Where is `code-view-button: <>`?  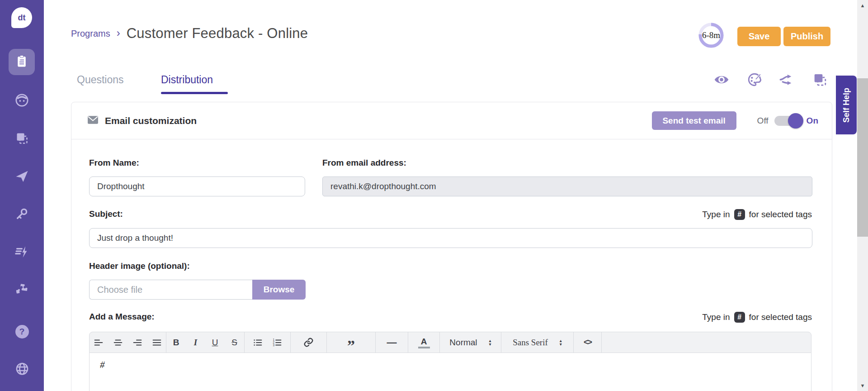
code-view-button: <> is located at coordinates (588, 343).